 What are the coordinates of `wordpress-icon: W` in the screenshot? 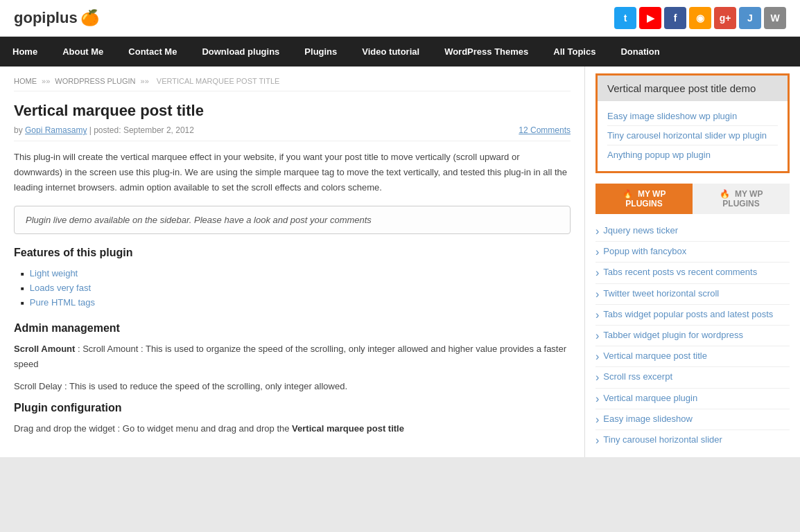 It's located at (775, 18).